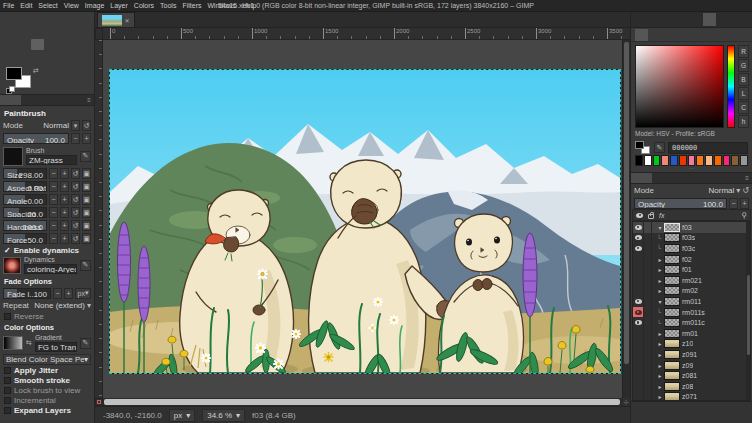  Describe the element at coordinates (10, 32) in the screenshot. I see `move-tool` at that location.